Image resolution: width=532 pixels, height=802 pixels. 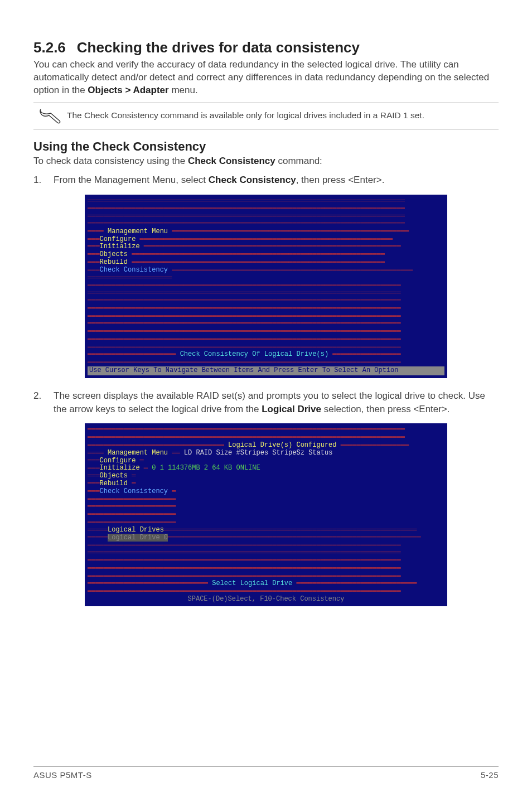 I want to click on note-icon, so click(x=50, y=116).